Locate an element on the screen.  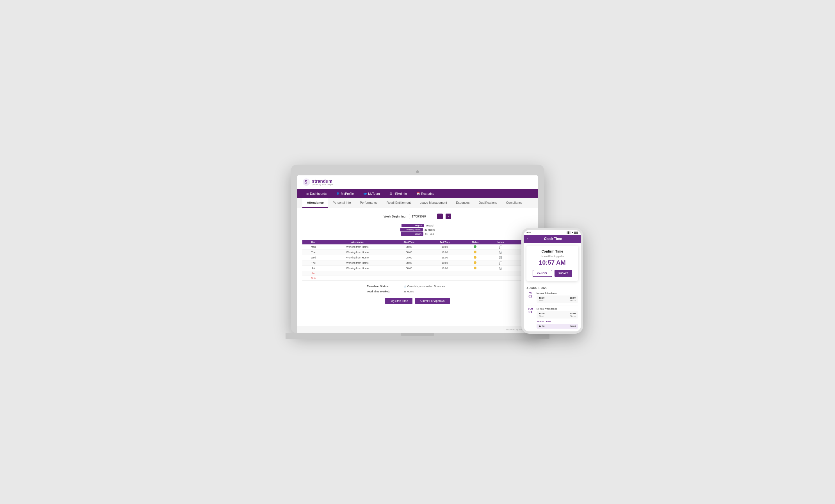
weekly-hours-label: Weekly Hours: is located at coordinates (411, 230).